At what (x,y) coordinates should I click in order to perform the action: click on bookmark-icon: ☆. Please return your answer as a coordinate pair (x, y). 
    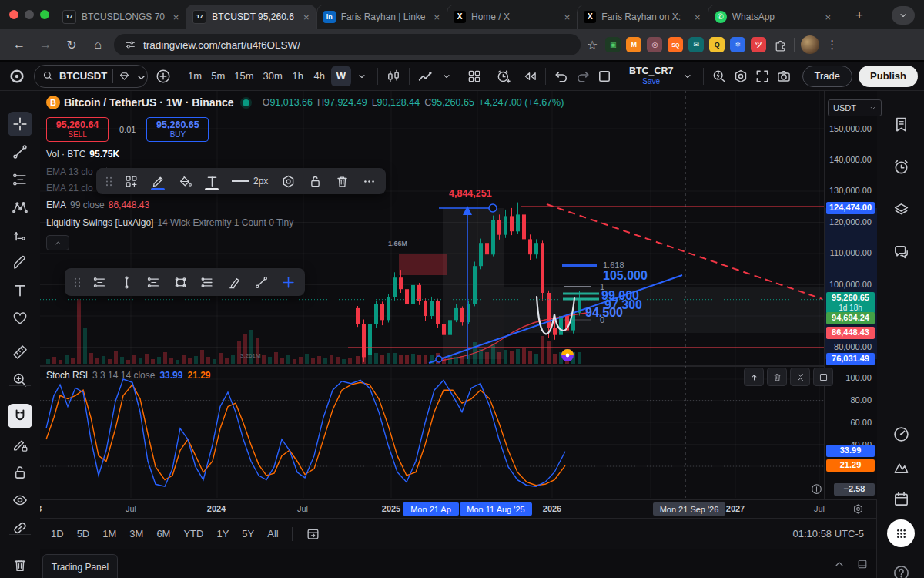
    Looking at the image, I should click on (592, 45).